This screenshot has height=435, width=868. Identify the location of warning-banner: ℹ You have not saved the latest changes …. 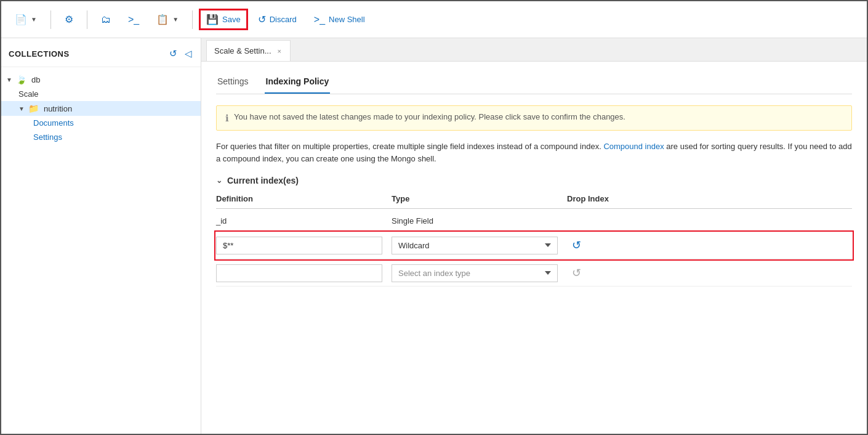
(534, 118).